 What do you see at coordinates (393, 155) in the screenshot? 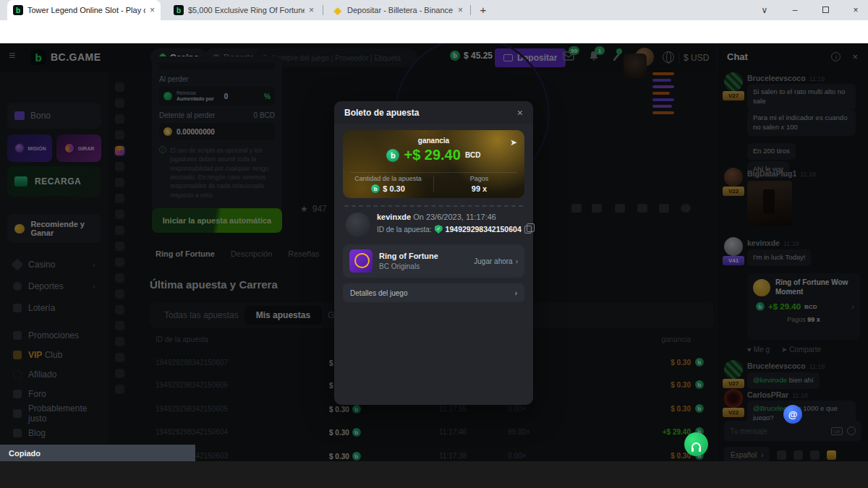
I see `bcd-coin-icon: b` at bounding box center [393, 155].